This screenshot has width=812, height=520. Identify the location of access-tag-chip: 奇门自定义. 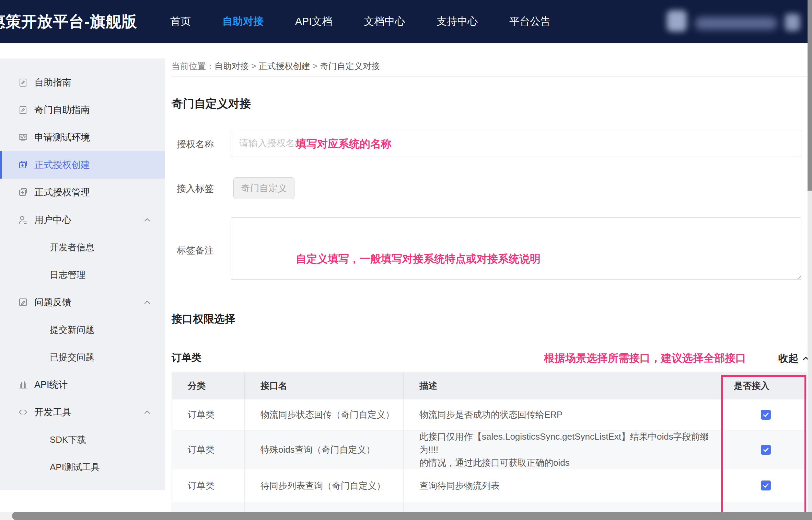
(264, 188).